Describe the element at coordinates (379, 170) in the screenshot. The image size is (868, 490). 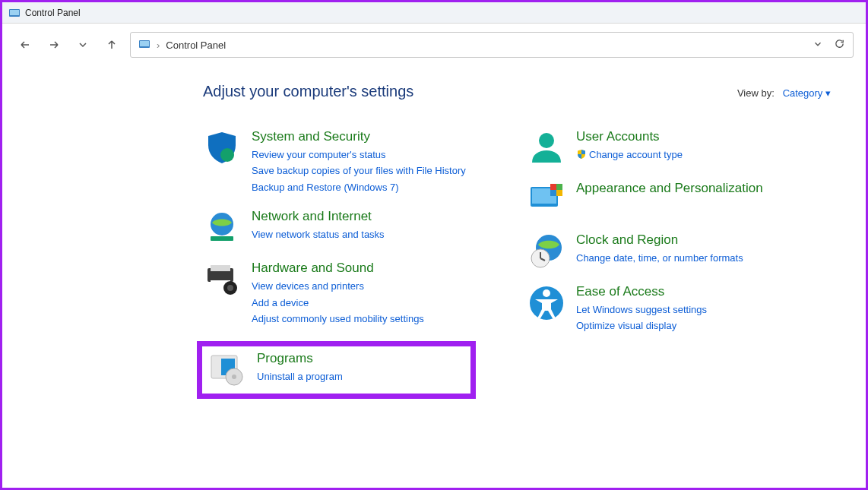
I see `category-link: Save backup copies of your files with Fi…` at that location.